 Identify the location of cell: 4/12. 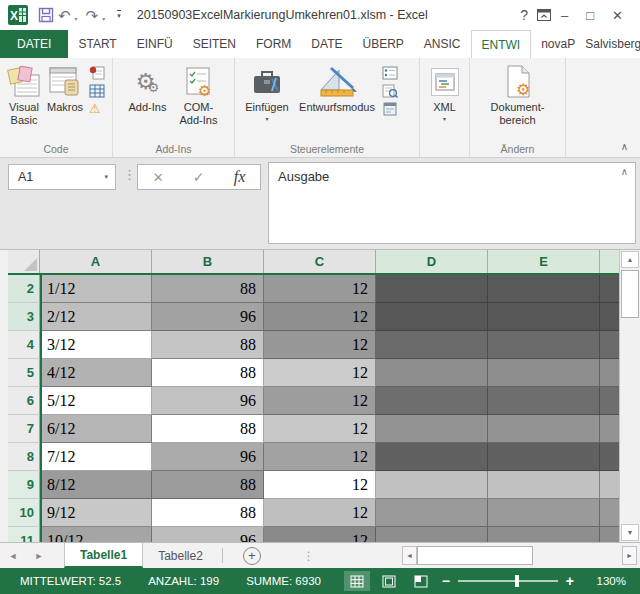
(96, 373).